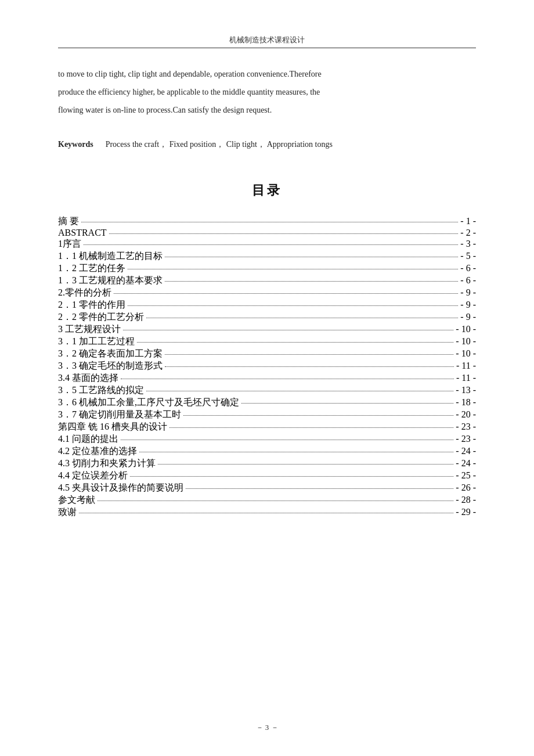  What do you see at coordinates (92, 268) in the screenshot?
I see `toc-entry-label: 1．2 工艺的任务` at bounding box center [92, 268].